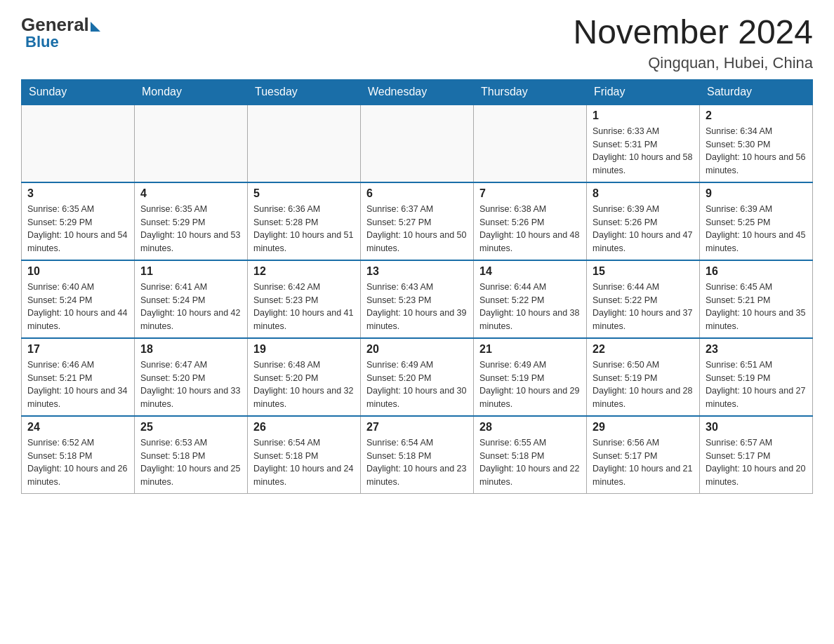 The height and width of the screenshot is (644, 834). Describe the element at coordinates (756, 194) in the screenshot. I see `day-number: 9` at that location.